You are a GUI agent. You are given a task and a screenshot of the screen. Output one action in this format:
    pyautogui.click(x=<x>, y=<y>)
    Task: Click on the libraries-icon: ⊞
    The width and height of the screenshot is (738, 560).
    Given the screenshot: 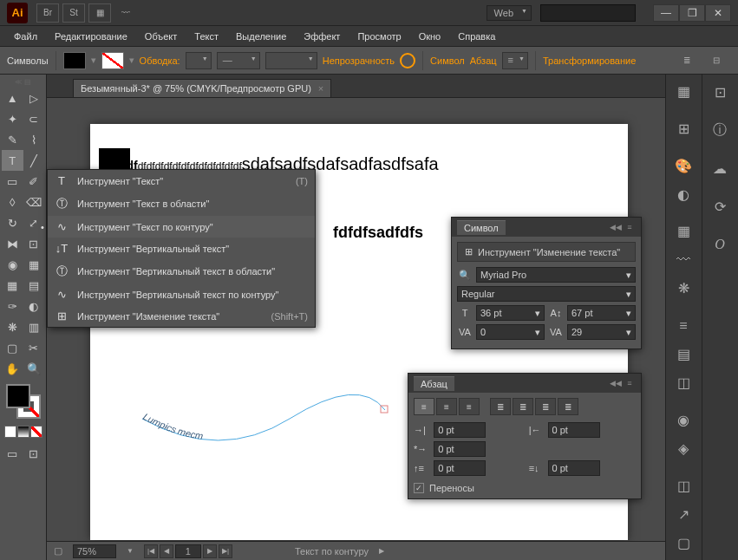 What is the action you would take?
    pyautogui.click(x=683, y=128)
    